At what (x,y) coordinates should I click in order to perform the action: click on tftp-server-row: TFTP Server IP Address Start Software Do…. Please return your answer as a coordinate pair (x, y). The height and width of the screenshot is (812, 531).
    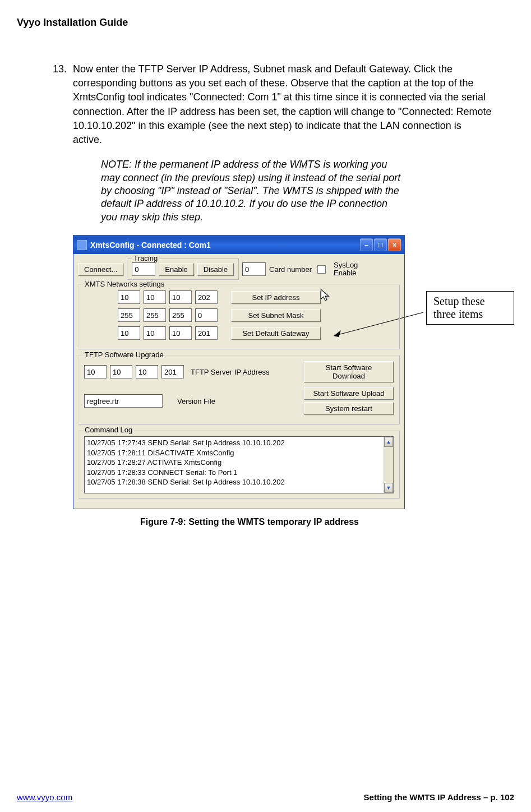
    Looking at the image, I should click on (239, 372).